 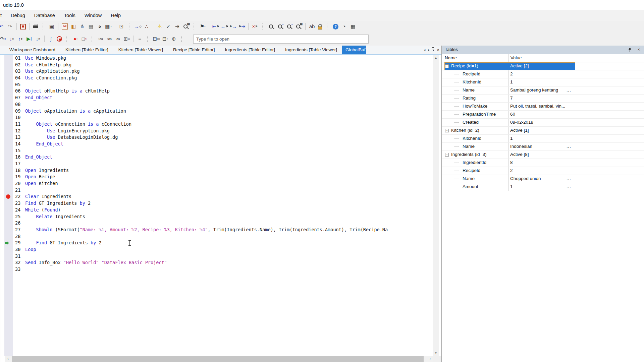 What do you see at coordinates (217, 237) in the screenshot?
I see `code-line: 28` at bounding box center [217, 237].